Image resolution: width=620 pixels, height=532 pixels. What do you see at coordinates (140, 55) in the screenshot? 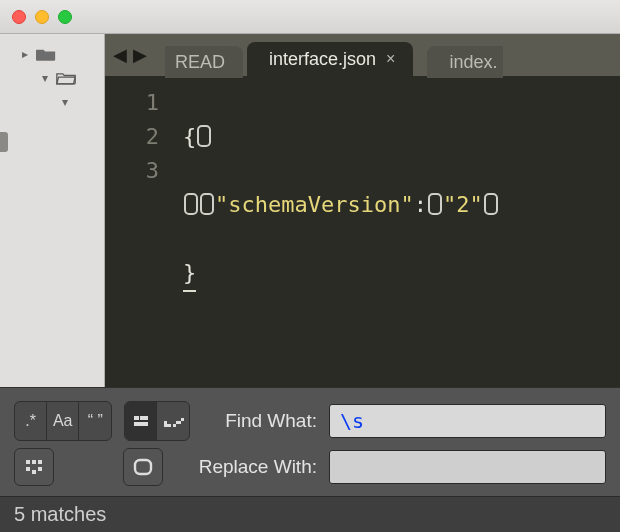
I see `nav-forward-icon: ▶` at bounding box center [140, 55].